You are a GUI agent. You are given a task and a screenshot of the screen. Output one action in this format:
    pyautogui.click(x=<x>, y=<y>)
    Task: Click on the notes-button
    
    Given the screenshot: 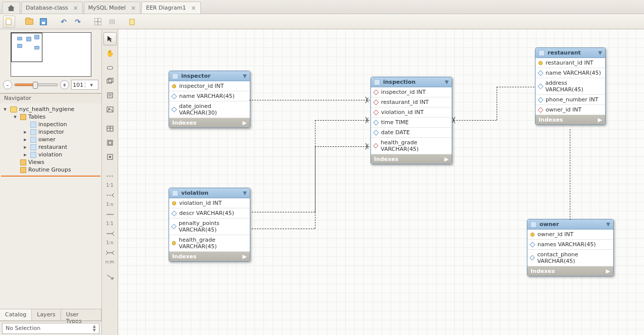 What is the action you would take?
    pyautogui.click(x=132, y=22)
    